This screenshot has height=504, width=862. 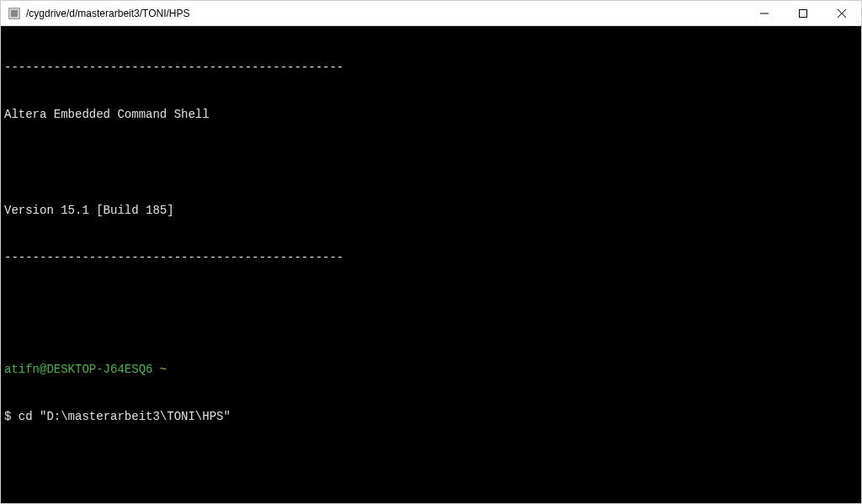 What do you see at coordinates (163, 369) in the screenshot?
I see `cwd-home: ~` at bounding box center [163, 369].